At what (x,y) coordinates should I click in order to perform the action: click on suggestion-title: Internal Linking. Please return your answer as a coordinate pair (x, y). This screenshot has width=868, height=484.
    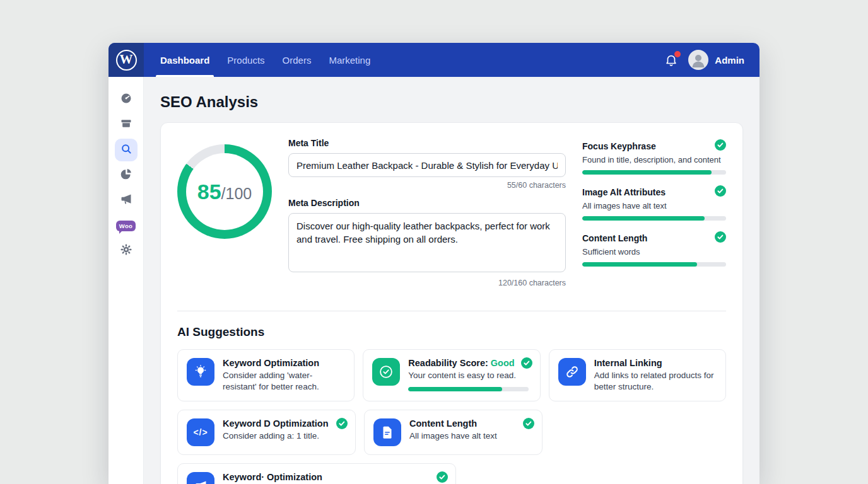
    Looking at the image, I should click on (628, 363).